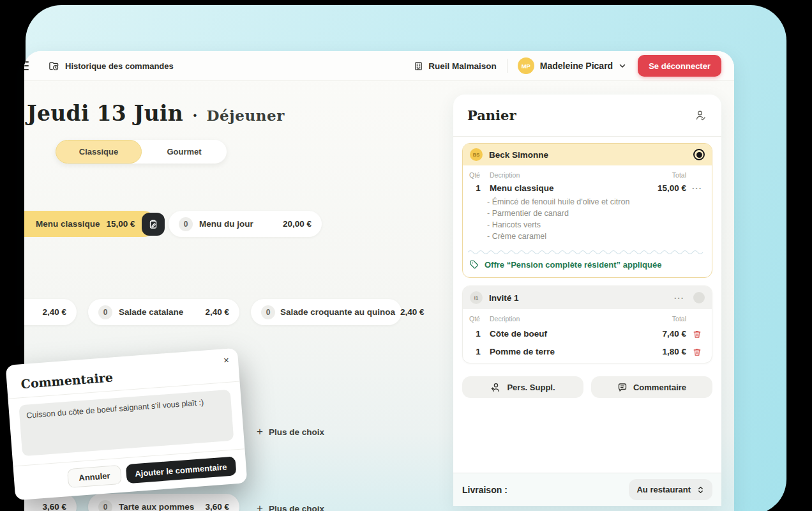 The width and height of the screenshot is (812, 511). What do you see at coordinates (246, 115) in the screenshot?
I see `meal-title: Déjeuner` at bounding box center [246, 115].